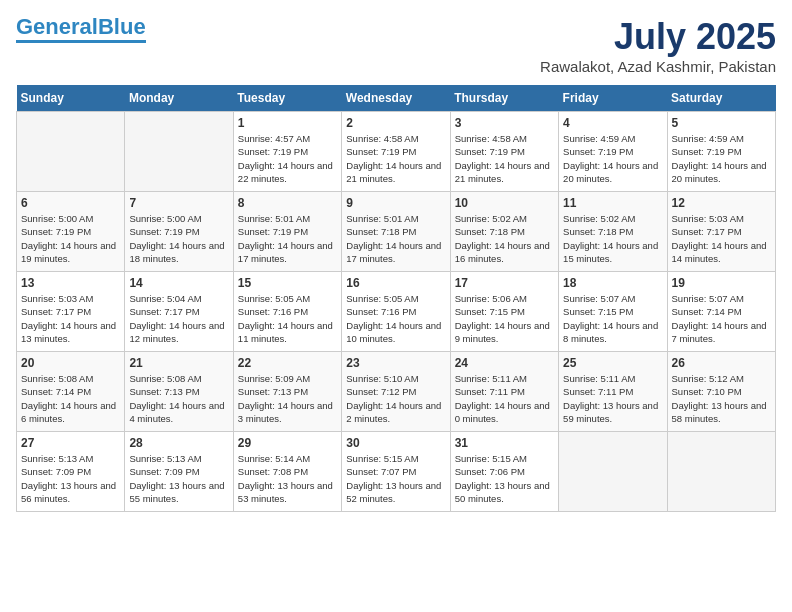 This screenshot has width=792, height=612. I want to click on calendar-cell: 29Sunrise: 5:14 AMSunset: 7:08 PMDayligh…, so click(287, 472).